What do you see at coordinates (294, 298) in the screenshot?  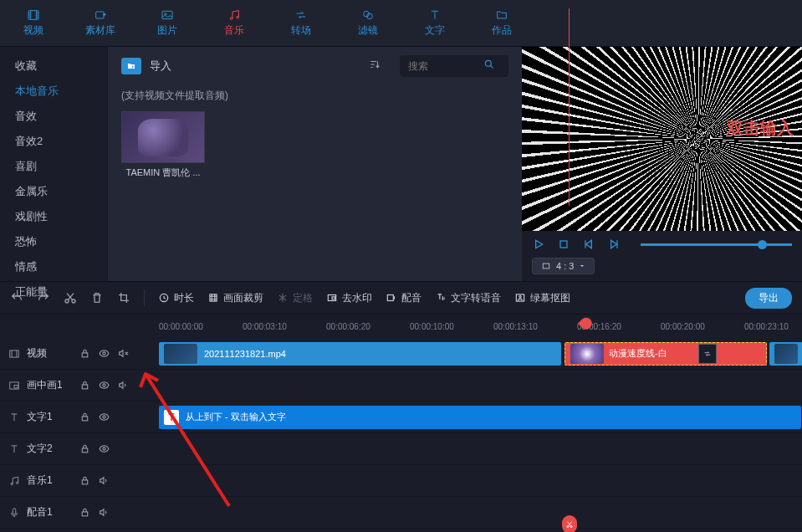 I see `freeze-button: 定格` at bounding box center [294, 298].